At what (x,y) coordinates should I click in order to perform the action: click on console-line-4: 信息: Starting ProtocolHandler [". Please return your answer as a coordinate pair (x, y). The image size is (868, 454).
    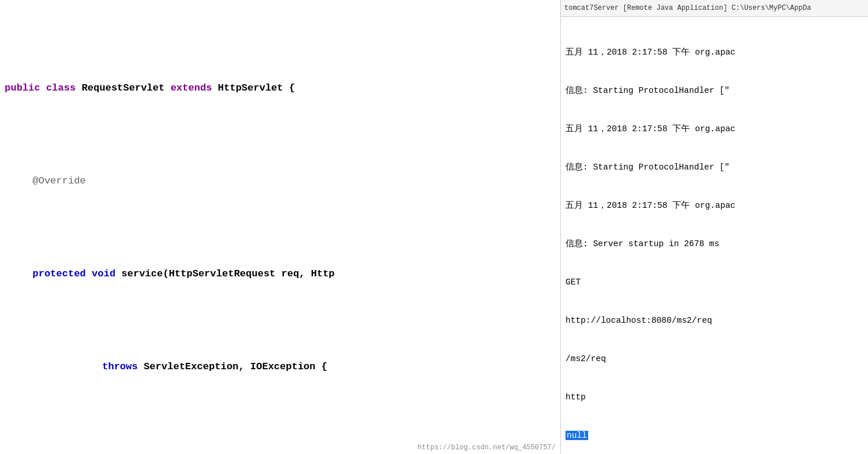
    Looking at the image, I should click on (714, 167).